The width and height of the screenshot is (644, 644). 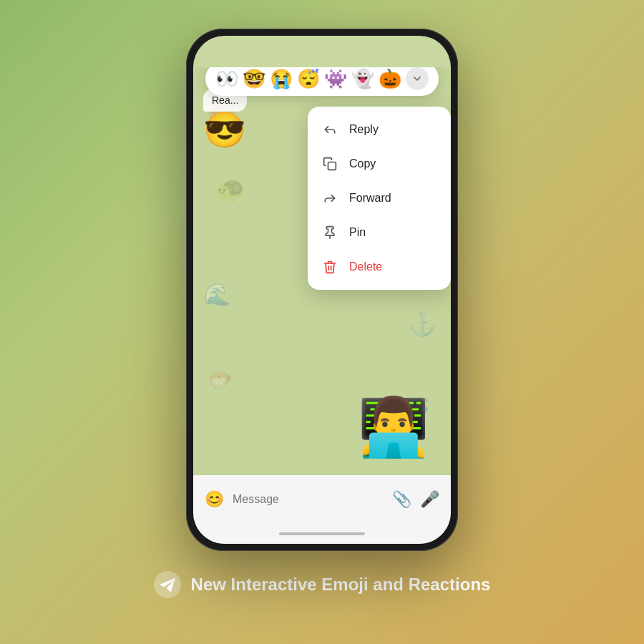 What do you see at coordinates (167, 585) in the screenshot?
I see `telegram-logo` at bounding box center [167, 585].